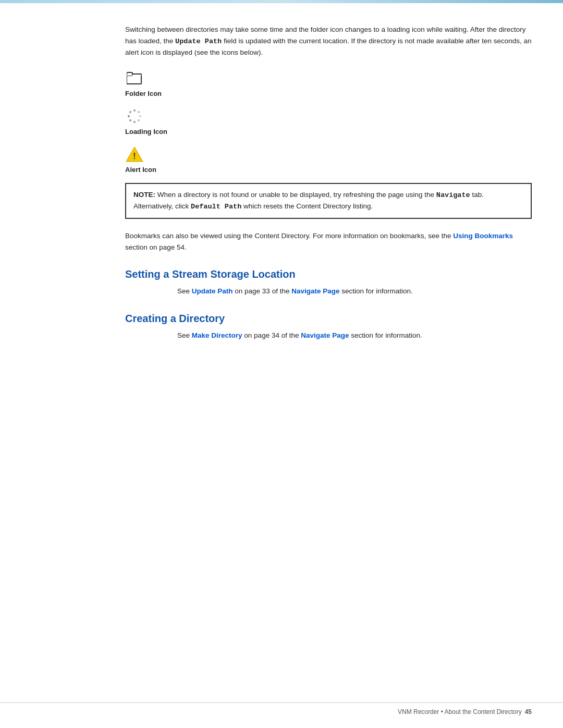 The image size is (563, 728). Describe the element at coordinates (328, 83) in the screenshot. I see `folder-icon-row: Folder Icon` at that location.